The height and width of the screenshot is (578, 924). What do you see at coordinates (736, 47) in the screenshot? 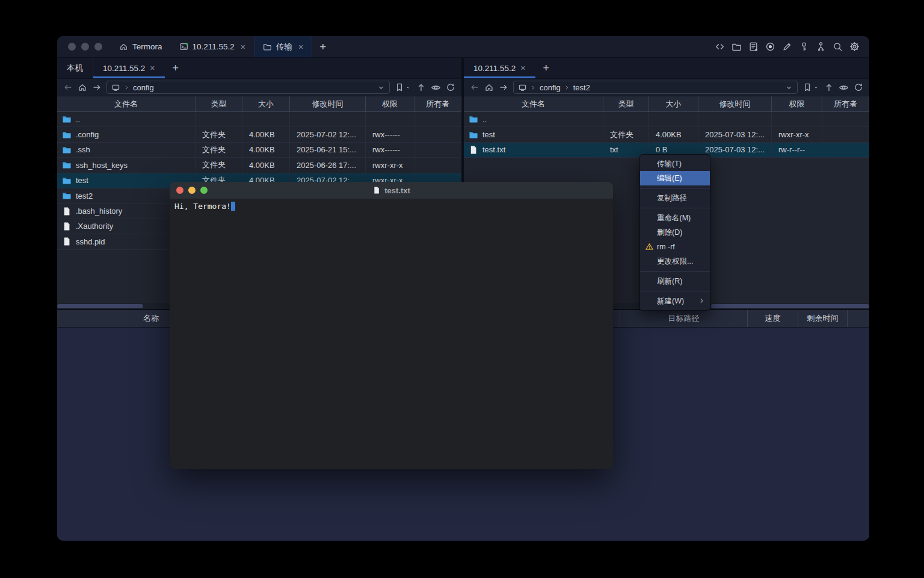
I see `folder-icon` at bounding box center [736, 47].